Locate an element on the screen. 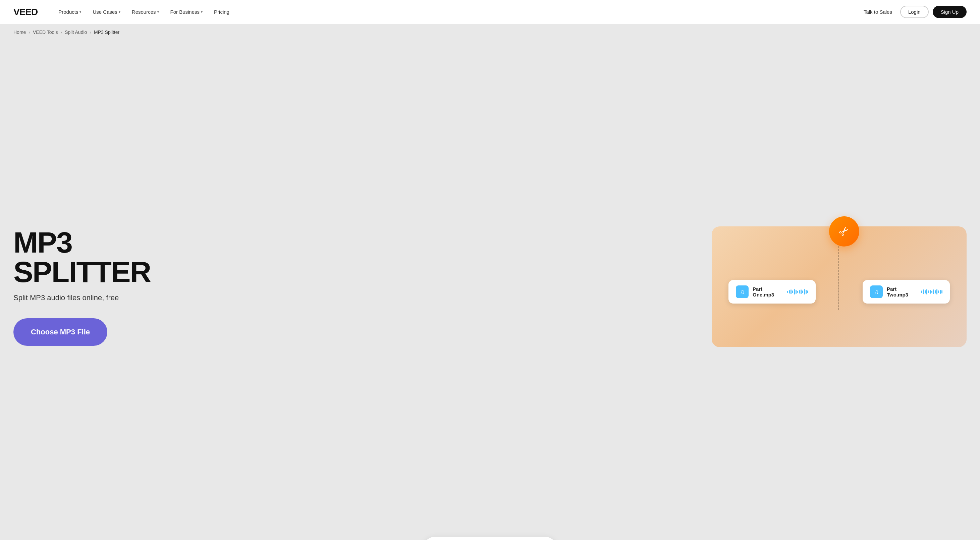 The width and height of the screenshot is (980, 540). signup-button: Sign Up is located at coordinates (950, 12).